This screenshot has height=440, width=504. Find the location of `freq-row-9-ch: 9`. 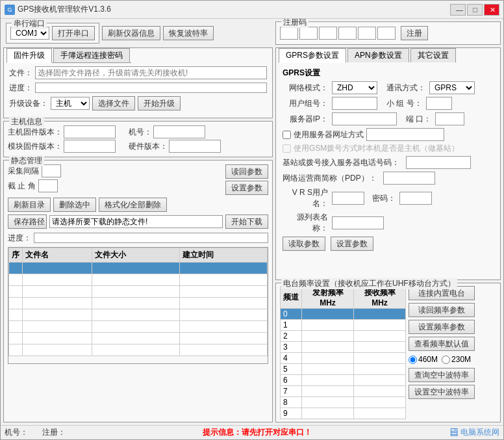

freq-row-9-ch: 9 is located at coordinates (291, 413).